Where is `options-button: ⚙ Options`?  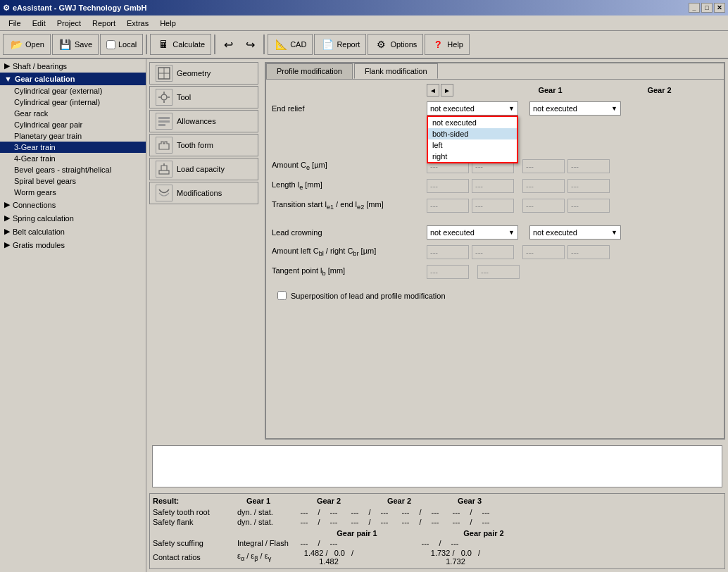 options-button: ⚙ Options is located at coordinates (396, 44).